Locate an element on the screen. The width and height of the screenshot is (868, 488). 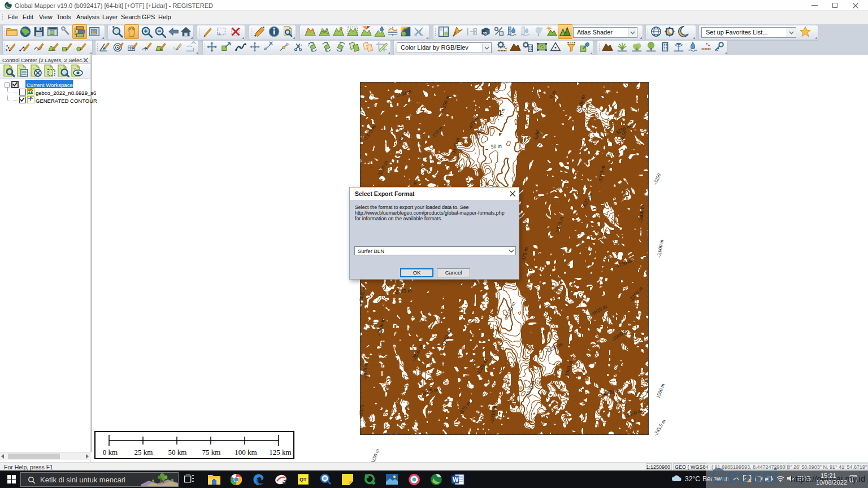
svg-text: 50 m is located at coordinates (496, 146).